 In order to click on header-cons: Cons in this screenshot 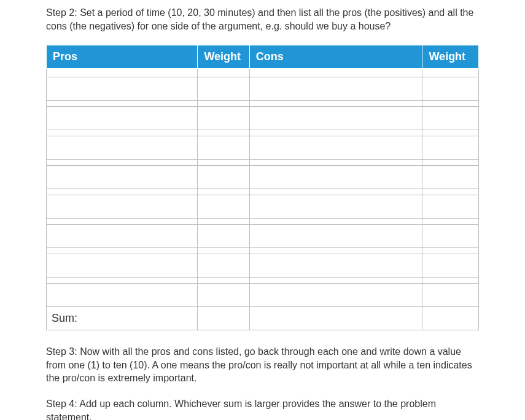, I will do `click(336, 57)`.